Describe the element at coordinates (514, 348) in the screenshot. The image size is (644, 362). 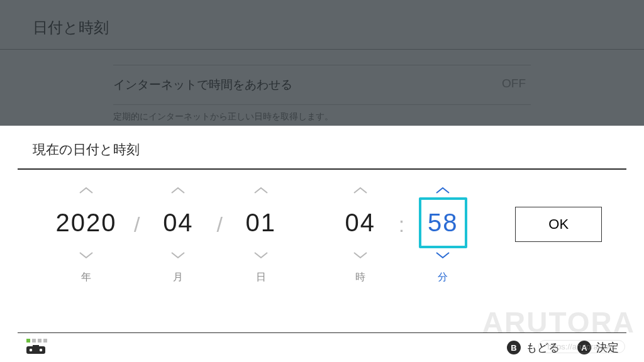
I see `b-button-icon: B` at that location.